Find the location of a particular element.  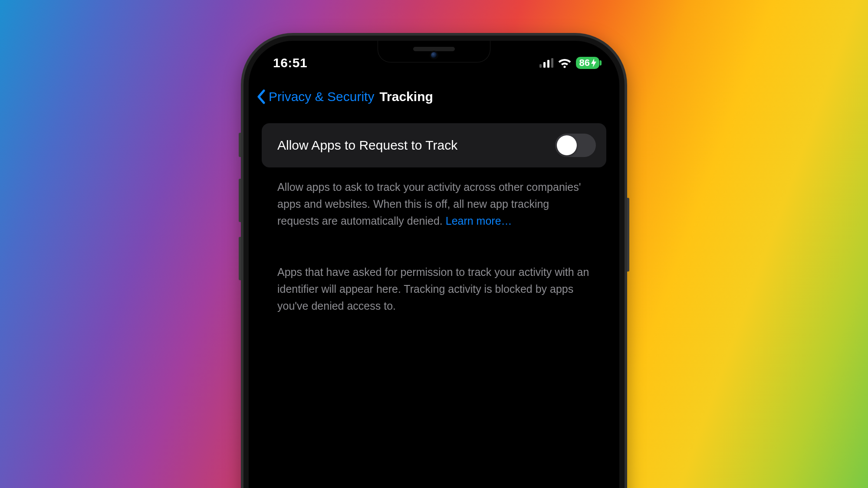

chevron-left-icon is located at coordinates (261, 97).